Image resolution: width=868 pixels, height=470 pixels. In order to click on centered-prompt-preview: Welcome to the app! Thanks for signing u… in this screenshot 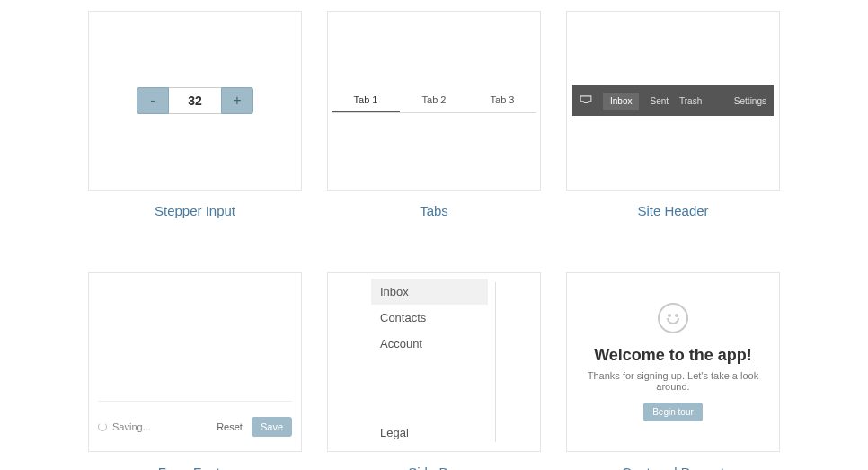, I will do `click(673, 362)`.